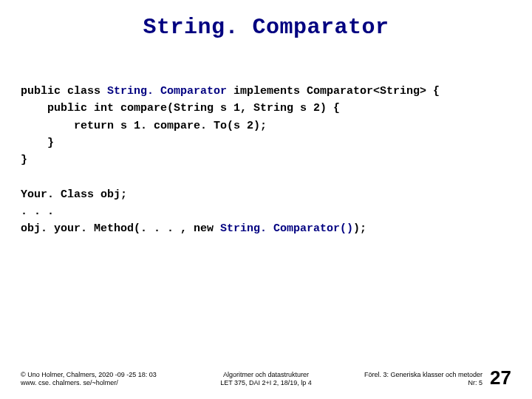 The height and width of the screenshot is (399, 532). I want to click on footer-center: Algoritmer och datastrukturer LET 375, D…, so click(266, 380).